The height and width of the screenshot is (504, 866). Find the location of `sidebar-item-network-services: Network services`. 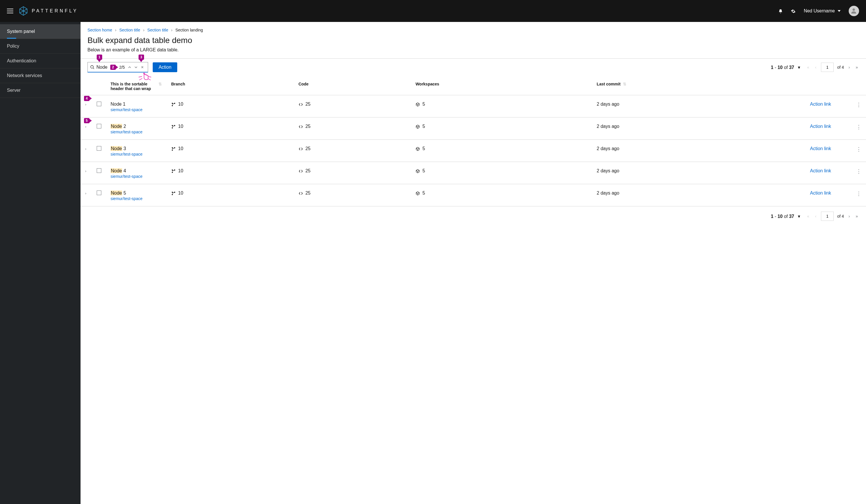

sidebar-item-network-services: Network services is located at coordinates (40, 76).